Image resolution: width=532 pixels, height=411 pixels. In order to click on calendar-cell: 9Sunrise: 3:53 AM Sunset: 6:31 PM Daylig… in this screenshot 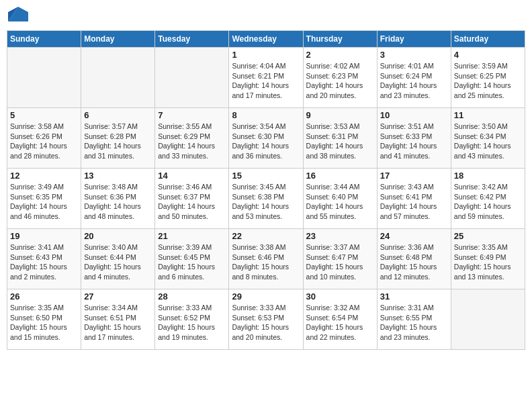, I will do `click(340, 138)`.